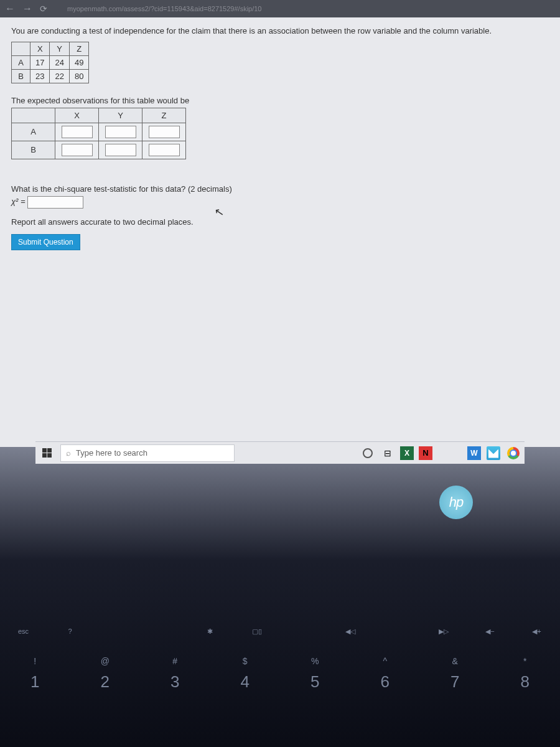 This screenshot has height=747, width=560. What do you see at coordinates (78, 62) in the screenshot?
I see `cell: 49` at bounding box center [78, 62].